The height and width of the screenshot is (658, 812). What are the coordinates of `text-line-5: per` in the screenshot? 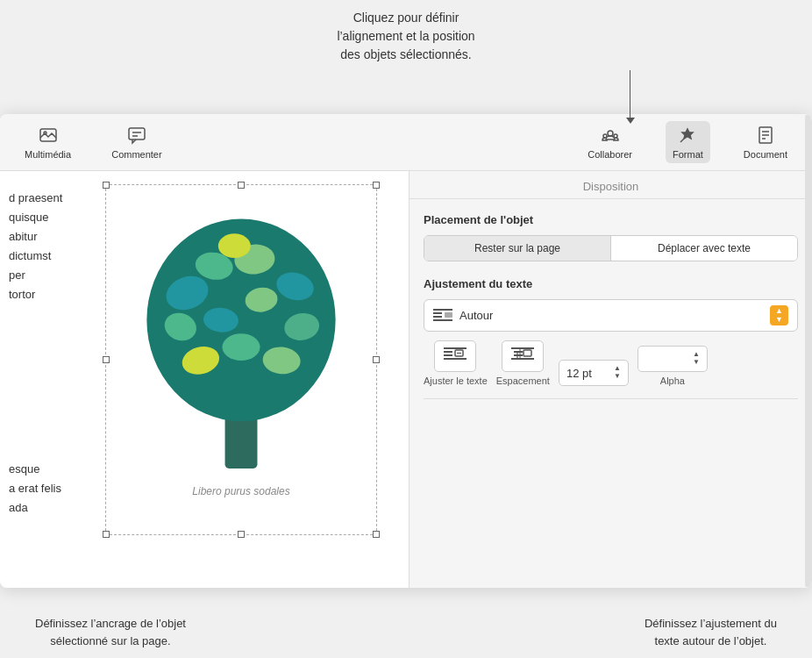 It's located at (35, 275).